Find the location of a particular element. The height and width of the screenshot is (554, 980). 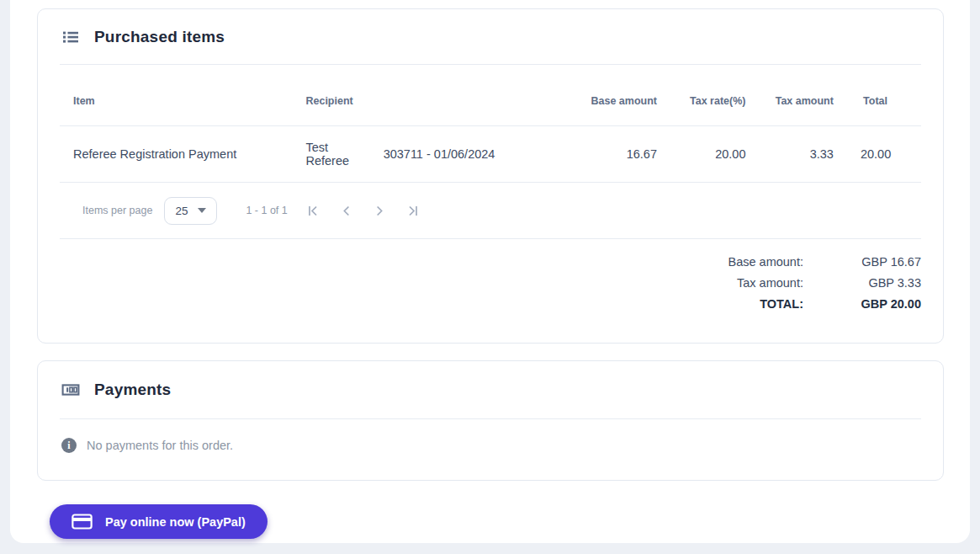

totals-grand-label: TOTAL: is located at coordinates (781, 304).